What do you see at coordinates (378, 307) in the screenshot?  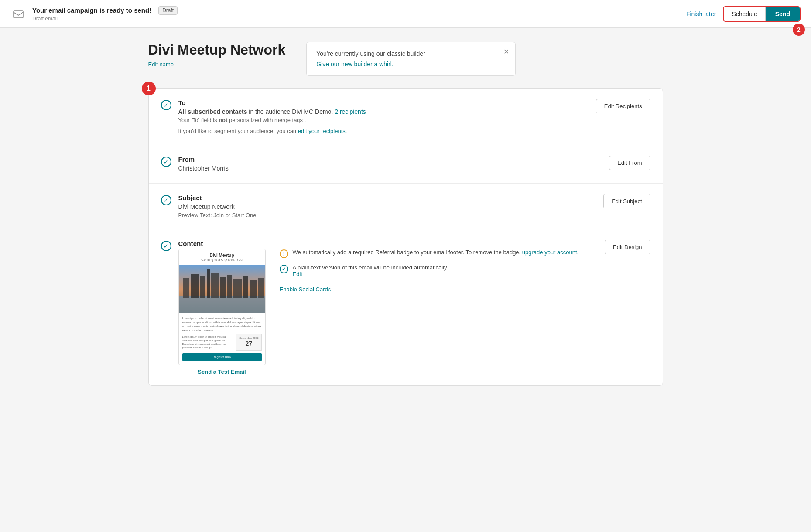 I see `content-section-left: ✓ Content Divi Meetup Coming to a City N…` at bounding box center [378, 307].